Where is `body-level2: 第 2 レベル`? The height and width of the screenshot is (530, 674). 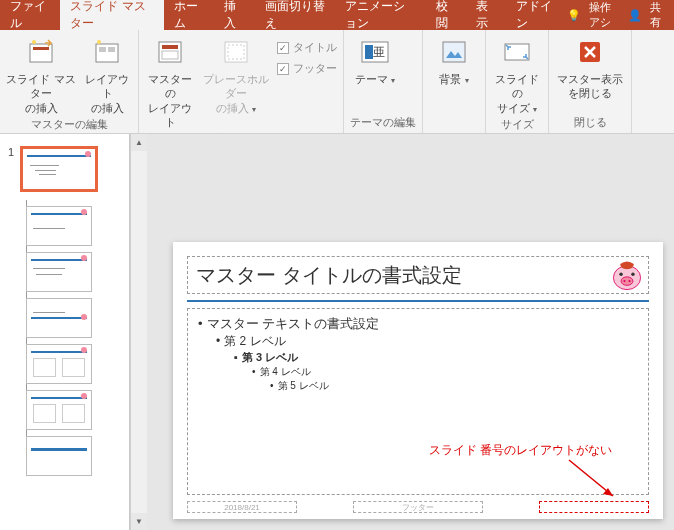 body-level2: 第 2 レベル is located at coordinates (427, 342).